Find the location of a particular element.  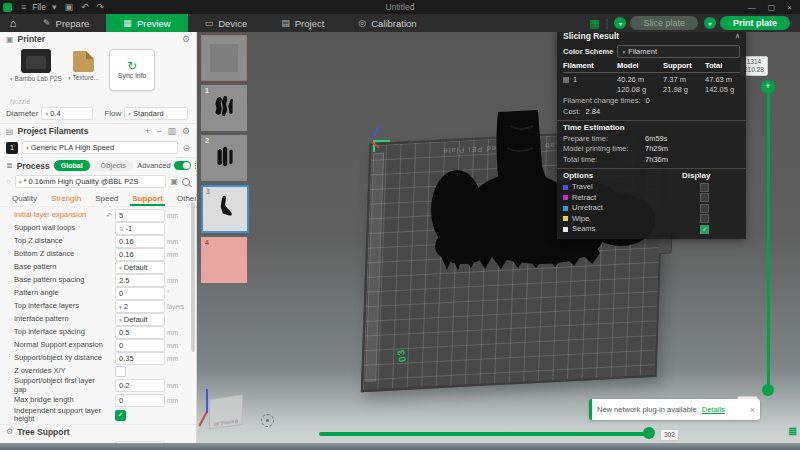

file-menu: File is located at coordinates (39, 7).